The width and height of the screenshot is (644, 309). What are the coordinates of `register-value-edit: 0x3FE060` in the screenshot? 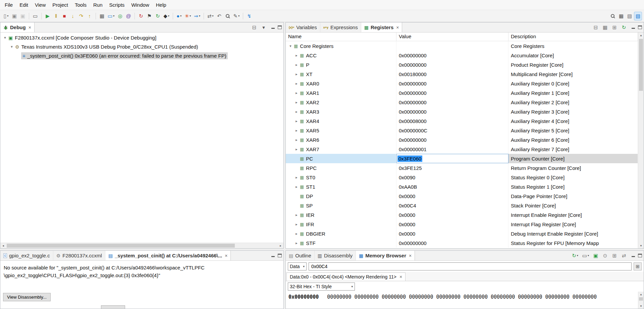 It's located at (410, 159).